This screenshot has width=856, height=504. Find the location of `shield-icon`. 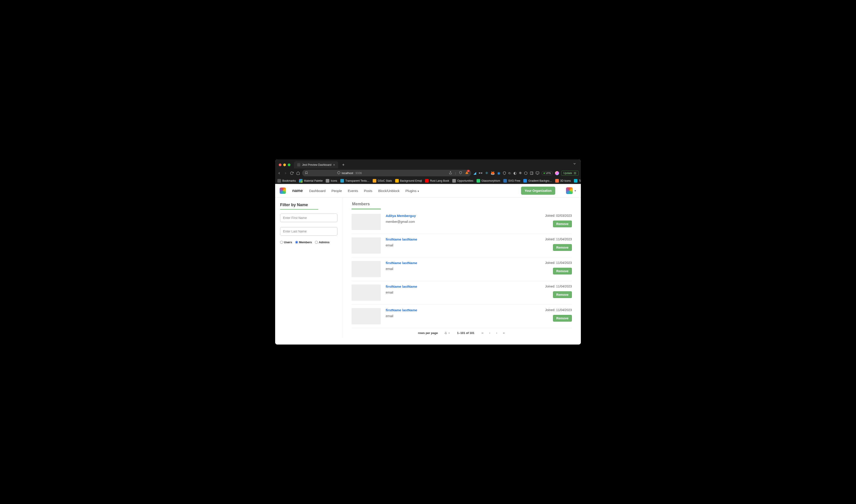

shield-icon is located at coordinates (461, 173).